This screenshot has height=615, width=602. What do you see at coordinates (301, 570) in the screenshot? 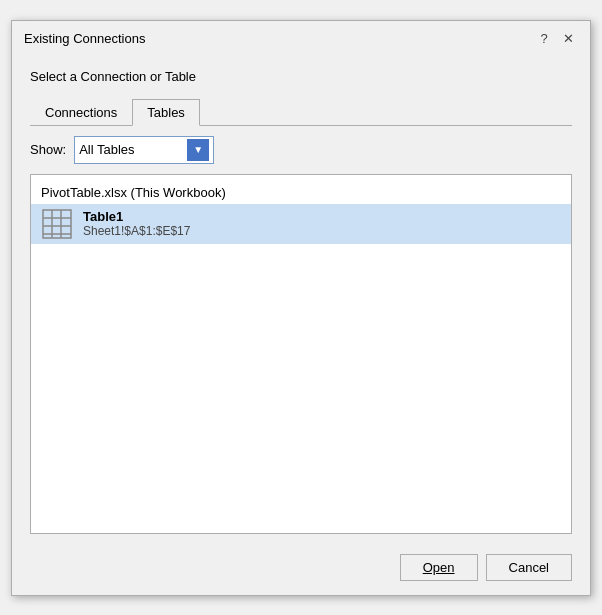
I see `dialog-footer: Open Cancel` at bounding box center [301, 570].